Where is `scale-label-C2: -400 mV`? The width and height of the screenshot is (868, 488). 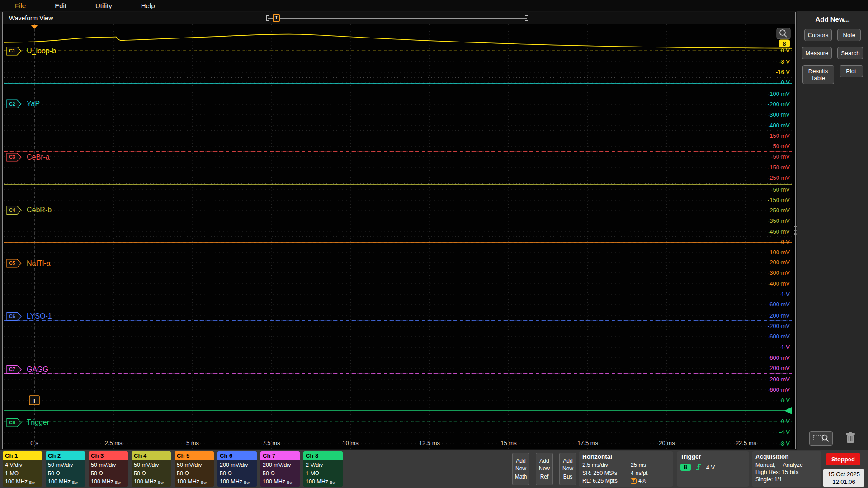
scale-label-C2: -400 mV is located at coordinates (778, 126).